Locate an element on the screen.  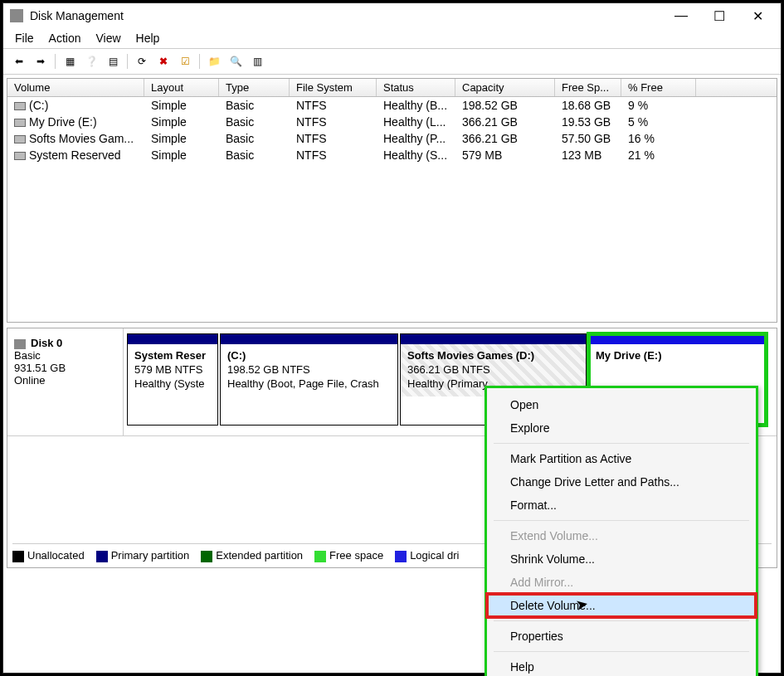
ctx-help: Help is located at coordinates (621, 665).